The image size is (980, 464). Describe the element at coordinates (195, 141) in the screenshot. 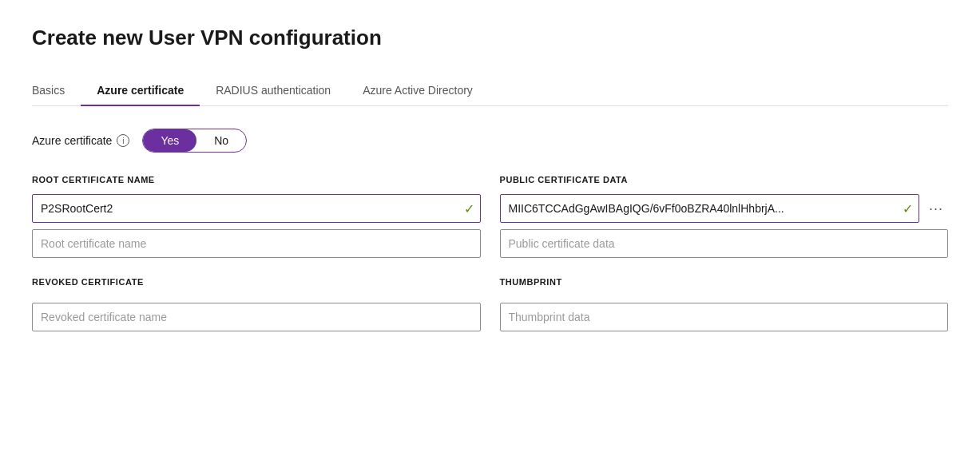

I see `yes-no-toggle: Yes No` at that location.